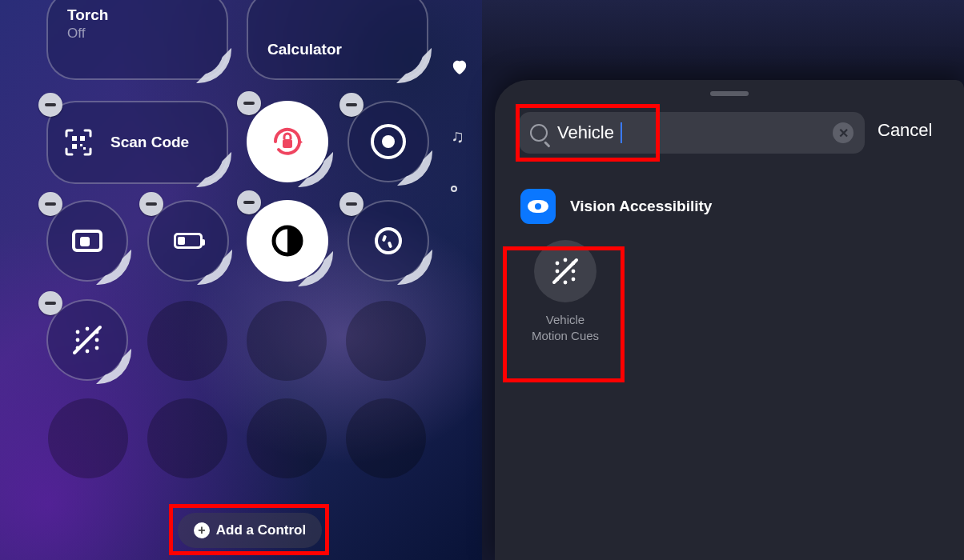 The image size is (964, 560). What do you see at coordinates (188, 241) in the screenshot?
I see `low-power-icon` at bounding box center [188, 241].